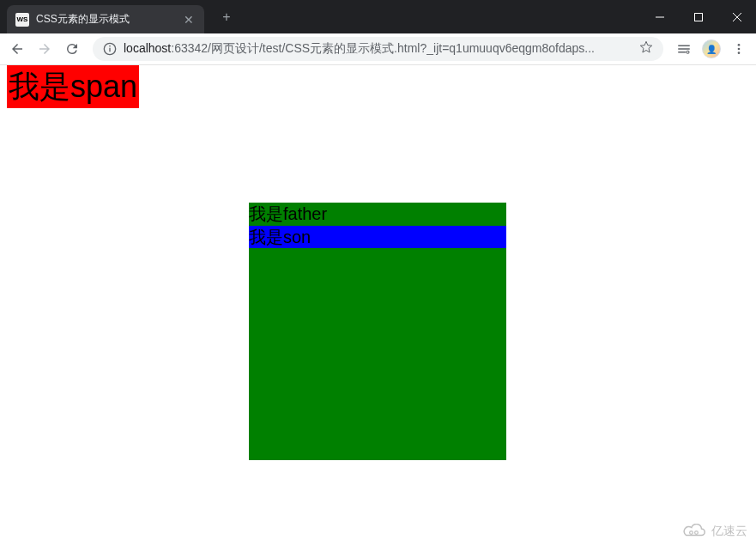  Describe the element at coordinates (378, 49) in the screenshot. I see `address-bar: localhost:63342/网页设计/test/CSS元素的显示模式.htm…` at that location.